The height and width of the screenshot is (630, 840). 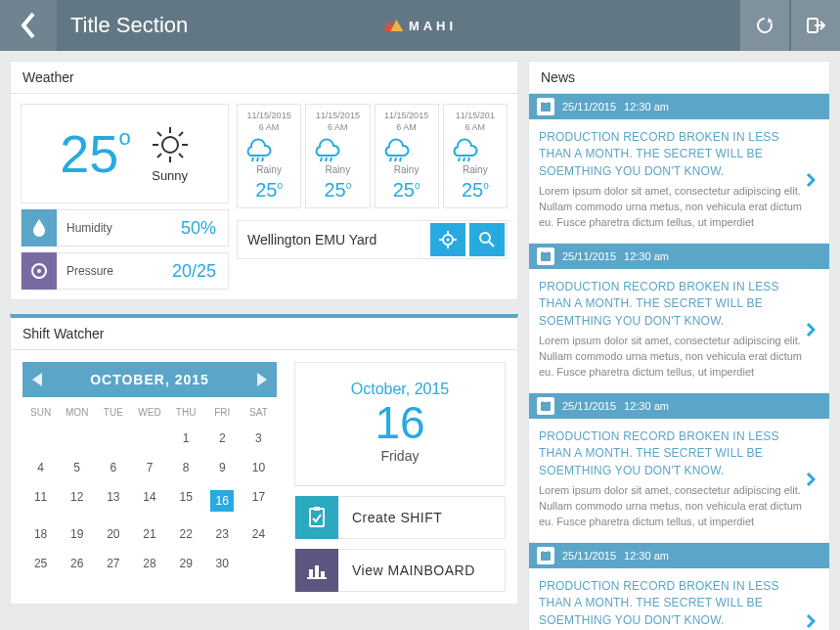 What do you see at coordinates (125, 271) in the screenshot?
I see `pressure-row: Pressure 20/25` at bounding box center [125, 271].